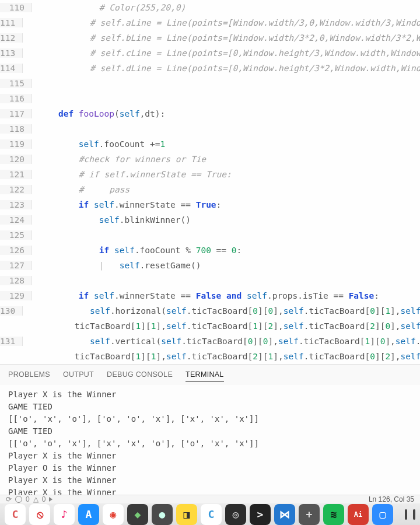  What do you see at coordinates (358, 514) in the screenshot?
I see `adobe-icon: Ai` at bounding box center [358, 514].